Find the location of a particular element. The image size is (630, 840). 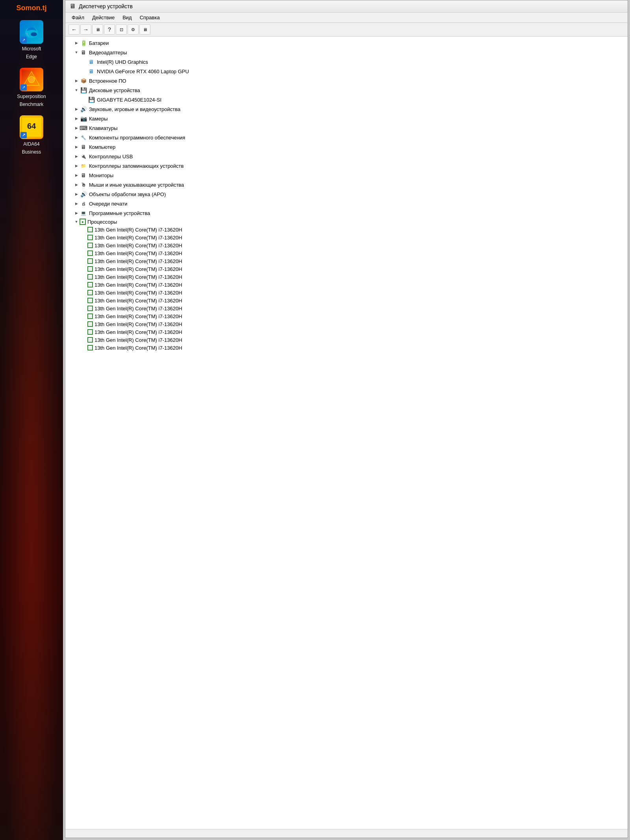

gigabyte-item: ▶ 💾 GIGABYTE AG450E1024-SI is located at coordinates (346, 100).